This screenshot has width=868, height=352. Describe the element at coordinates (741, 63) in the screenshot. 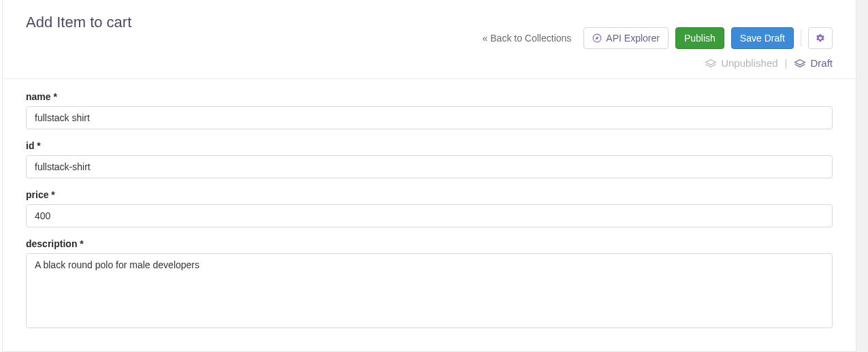

I see `status-unpublished: Unpublished` at that location.